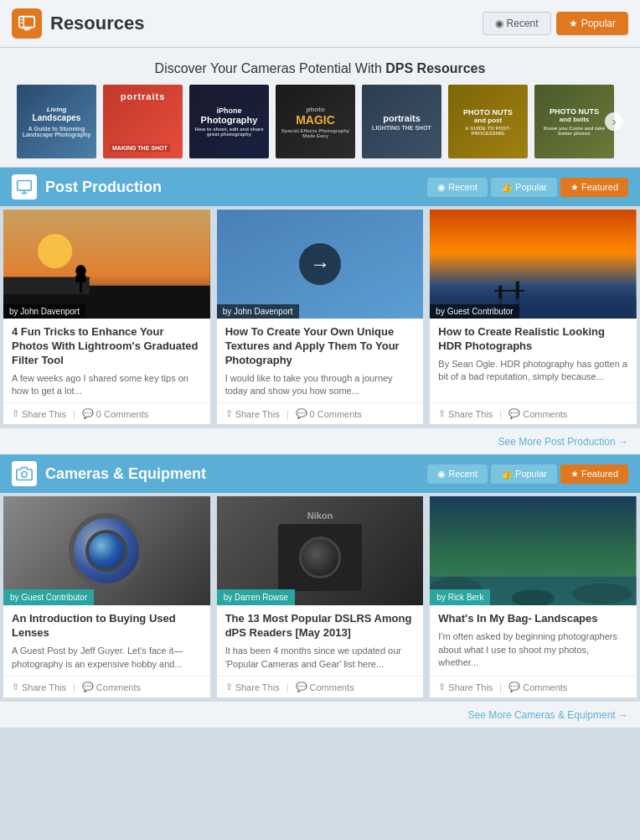 The image size is (640, 840). What do you see at coordinates (575, 122) in the screenshot?
I see `book-cover-7: PHOTO NUTS and bolts Know you Come and t…` at bounding box center [575, 122].